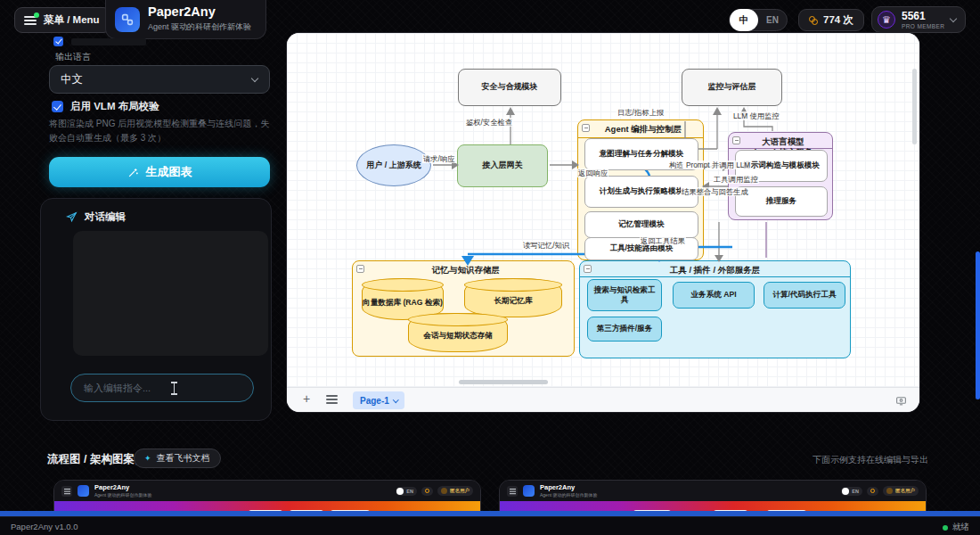  Describe the element at coordinates (62, 20) in the screenshot. I see `menu-button: 菜单 / Menu` at that location.